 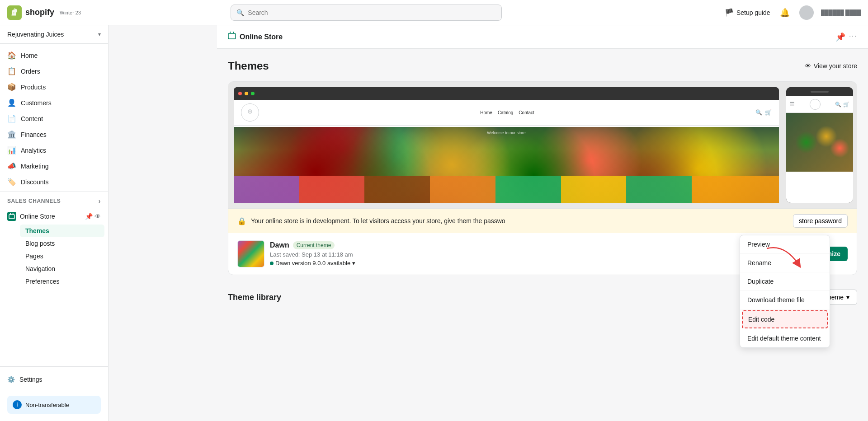 I want to click on flag-icon: 🏴, so click(x=729, y=13).